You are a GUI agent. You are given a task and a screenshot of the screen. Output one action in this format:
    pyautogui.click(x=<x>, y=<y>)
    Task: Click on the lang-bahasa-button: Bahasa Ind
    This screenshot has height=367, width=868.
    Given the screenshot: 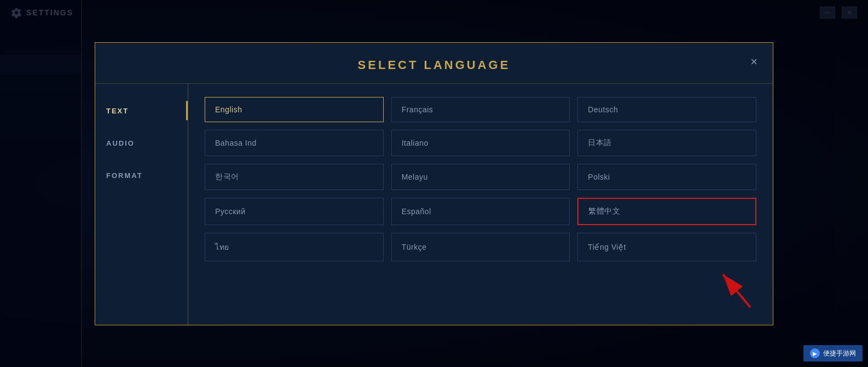 What is the action you would take?
    pyautogui.click(x=294, y=143)
    